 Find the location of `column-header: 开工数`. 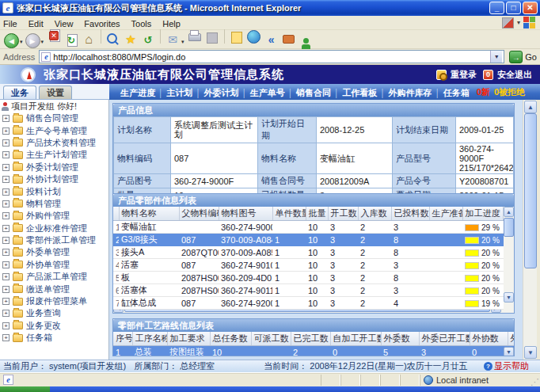

column-header: 开工数 is located at coordinates (343, 214).